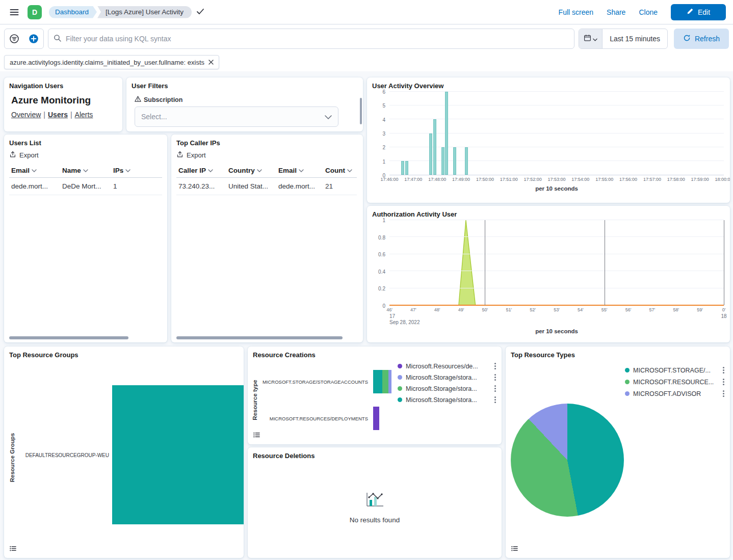 Image resolution: width=733 pixels, height=560 pixels. What do you see at coordinates (29, 155) in the screenshot?
I see `export-label: Export` at bounding box center [29, 155].